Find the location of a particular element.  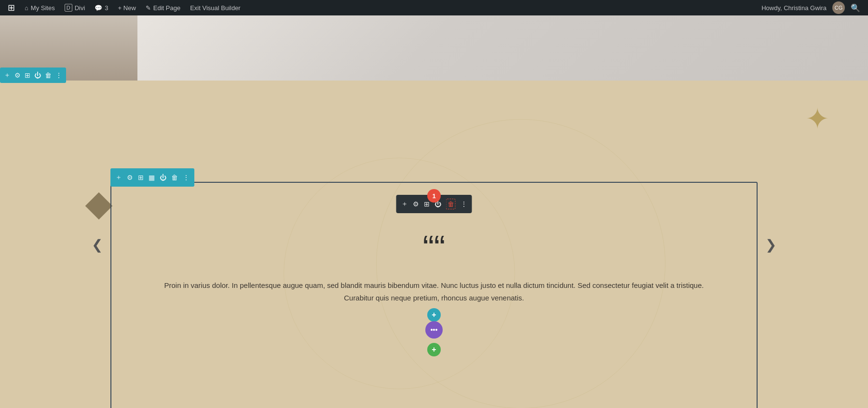

admin-bar: ⊞ ⌂ My Sites D Divi 💬 3 + New ✎ Edit Pag… is located at coordinates (434, 8).